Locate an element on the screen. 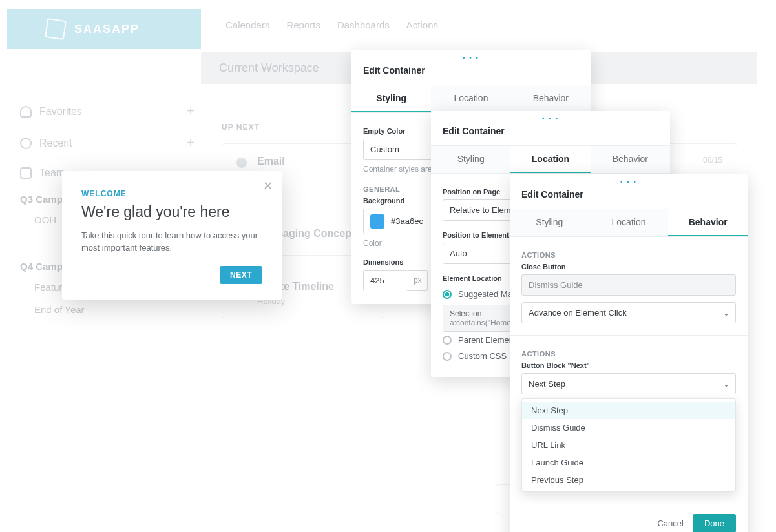 This screenshot has height=532, width=776. action-dropdown: Next Step Dismiss Guide URL Link Launch … is located at coordinates (629, 445).